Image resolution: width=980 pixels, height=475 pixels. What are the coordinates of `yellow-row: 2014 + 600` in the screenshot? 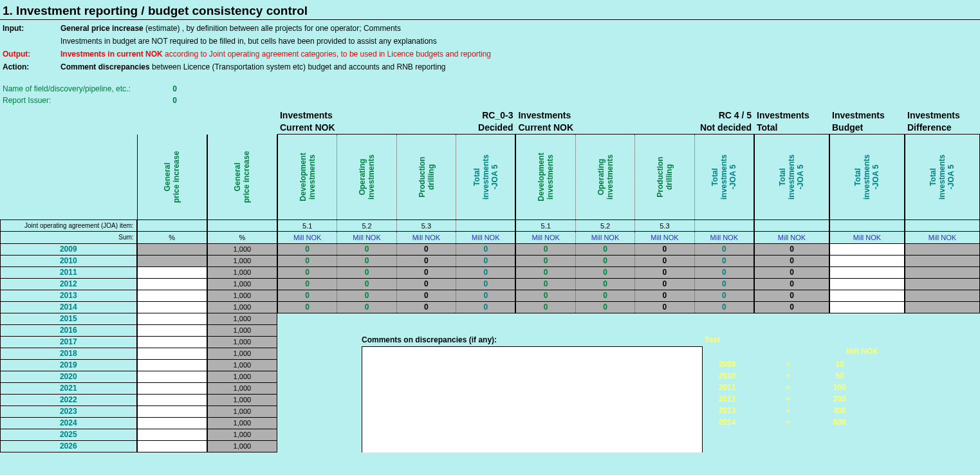 It's located at (795, 422).